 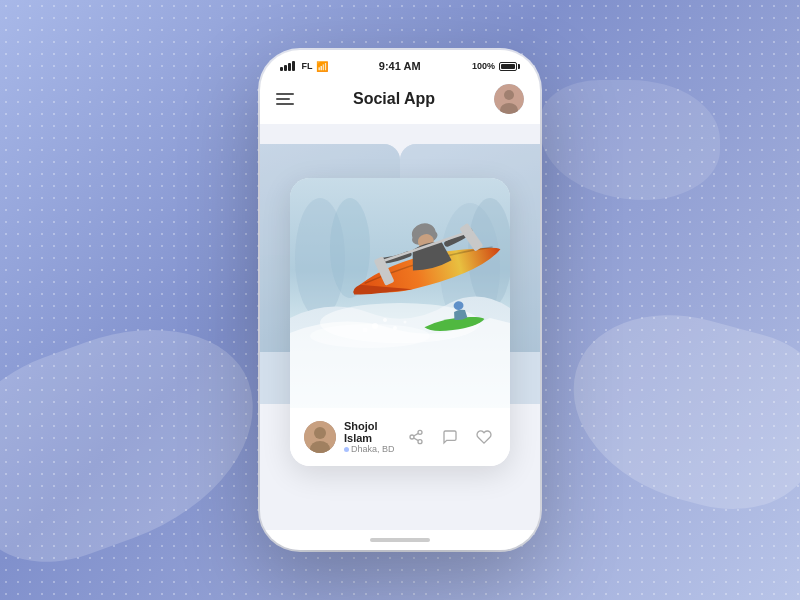 I want to click on signal-icon, so click(x=288, y=66).